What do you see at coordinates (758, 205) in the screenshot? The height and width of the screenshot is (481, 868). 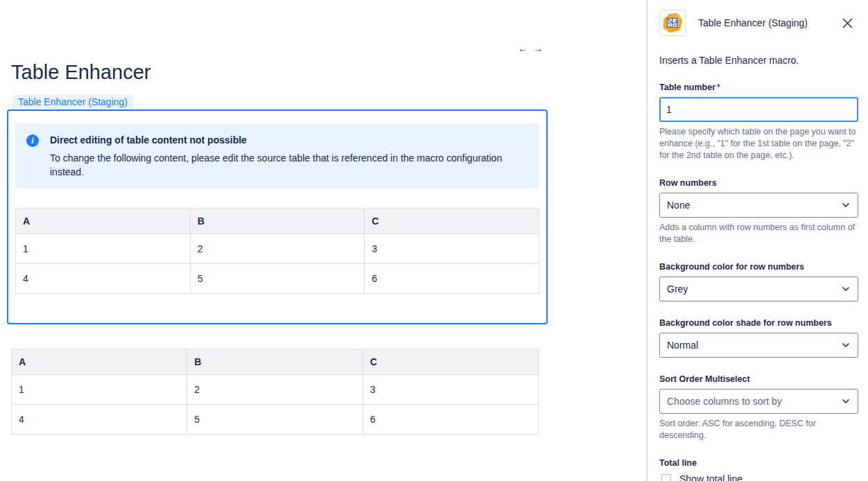 I see `row-numbers-select: None` at bounding box center [758, 205].